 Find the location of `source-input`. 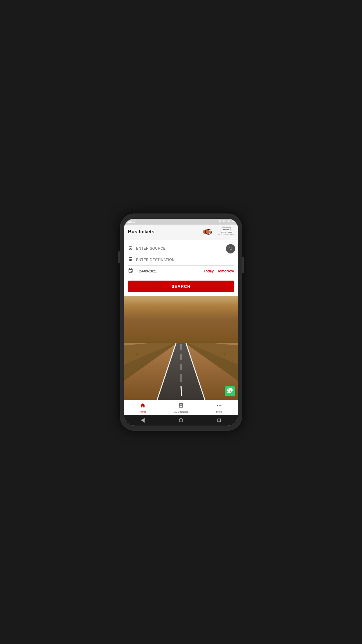

source-input is located at coordinates (185, 249).